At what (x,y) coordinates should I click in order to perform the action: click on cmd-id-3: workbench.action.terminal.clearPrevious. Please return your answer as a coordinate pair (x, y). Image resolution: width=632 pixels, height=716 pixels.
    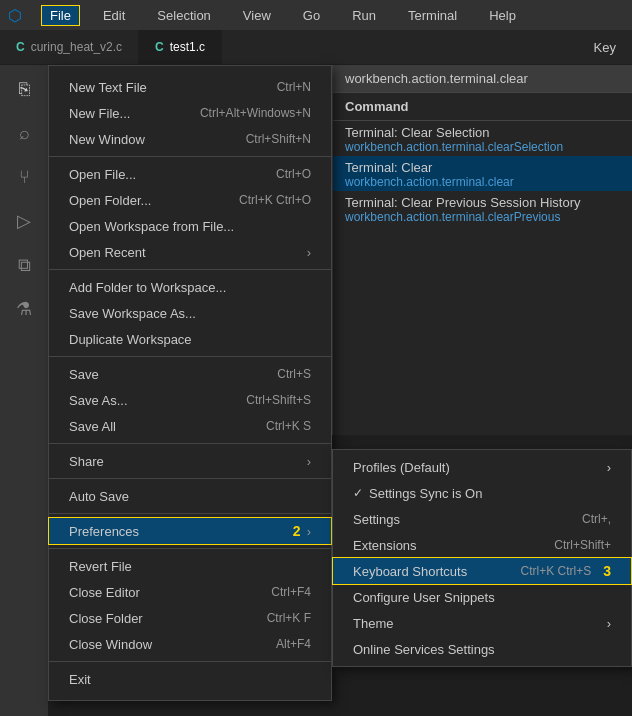
    Looking at the image, I should click on (482, 217).